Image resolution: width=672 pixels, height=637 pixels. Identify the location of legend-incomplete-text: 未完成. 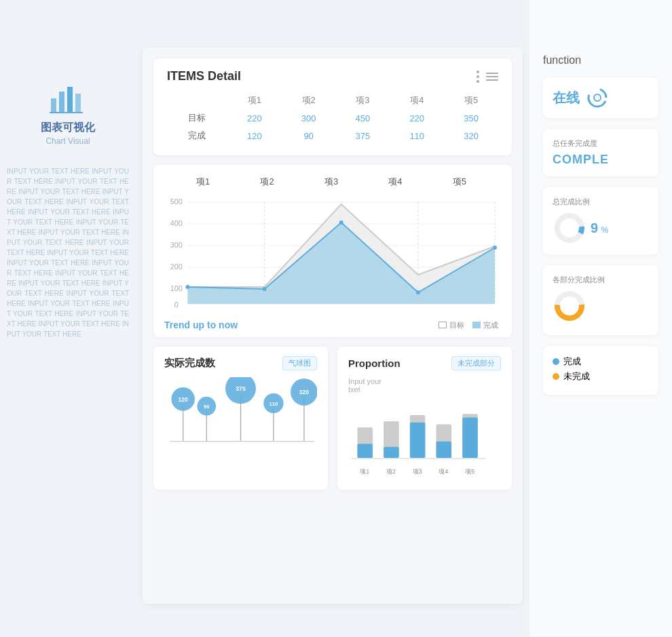
(577, 377).